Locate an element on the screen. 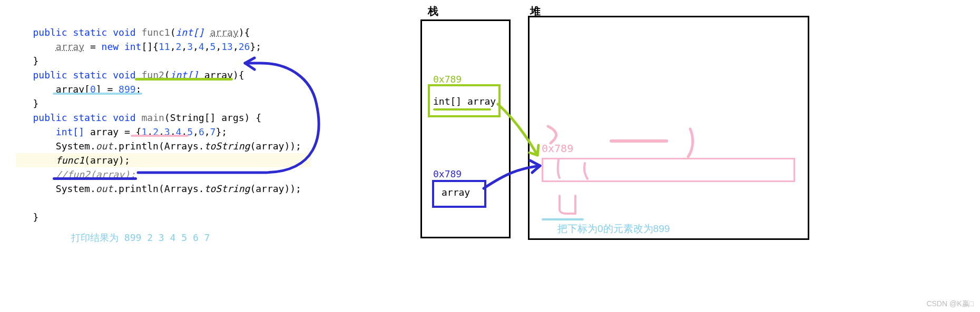  underline-array-init is located at coordinates (160, 136).